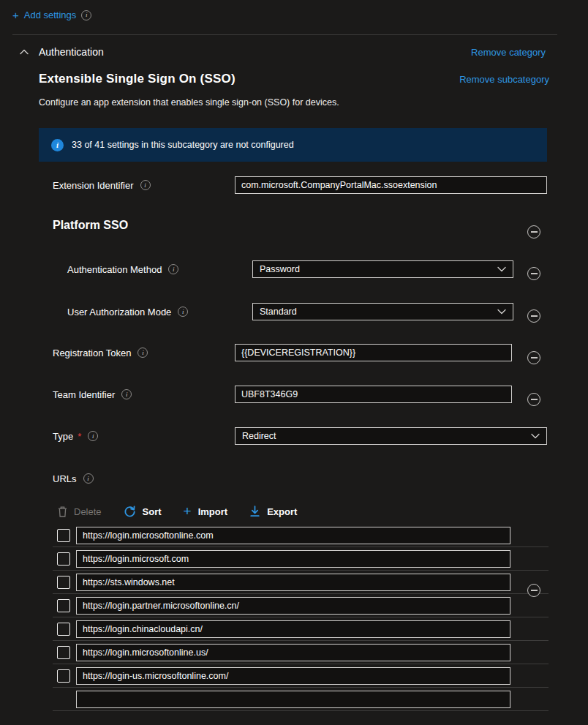  Describe the element at coordinates (50, 15) in the screenshot. I see `add-settings-label: Add settings` at that location.